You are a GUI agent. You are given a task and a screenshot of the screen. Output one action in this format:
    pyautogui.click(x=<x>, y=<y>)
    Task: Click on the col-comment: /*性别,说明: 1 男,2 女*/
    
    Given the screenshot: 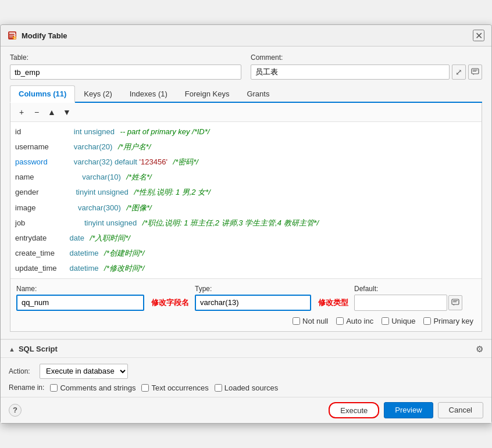 What is the action you would take?
    pyautogui.click(x=171, y=192)
    